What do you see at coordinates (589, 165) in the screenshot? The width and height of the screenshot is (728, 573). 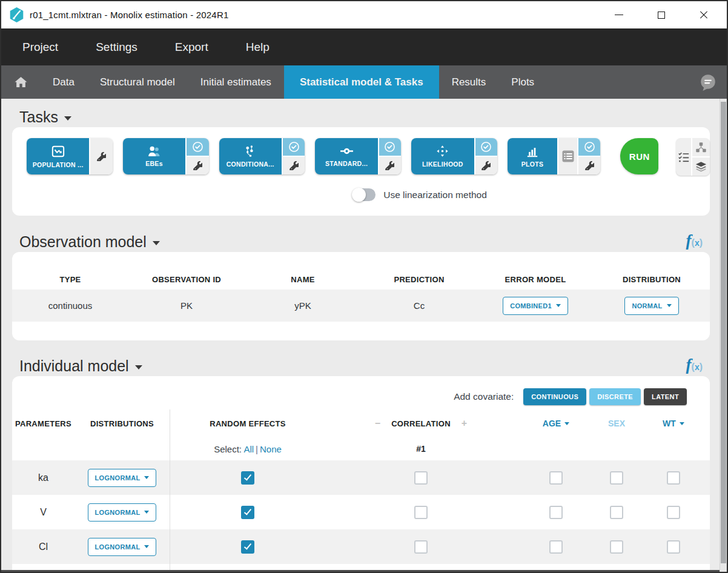 I see `task-plots-settings` at bounding box center [589, 165].